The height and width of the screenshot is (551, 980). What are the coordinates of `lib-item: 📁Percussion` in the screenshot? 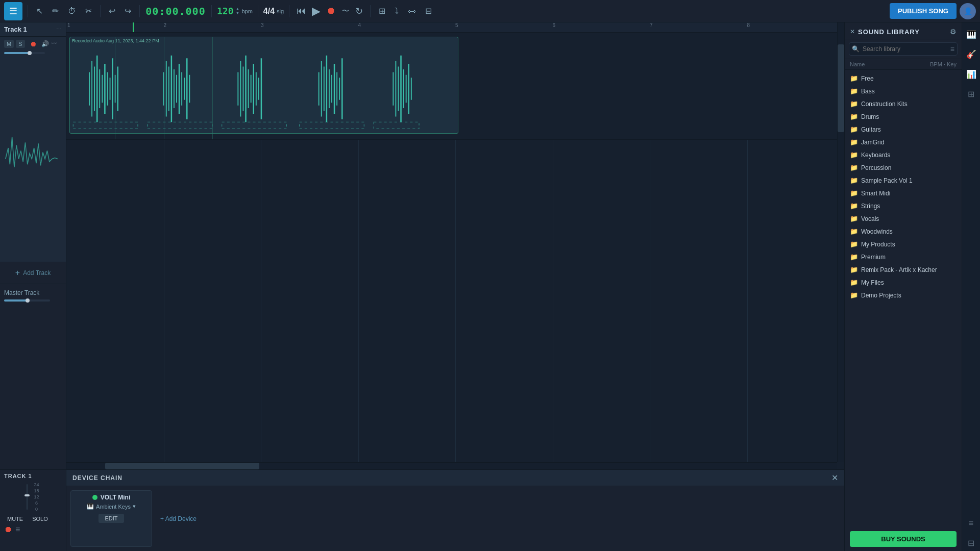 It's located at (903, 167).